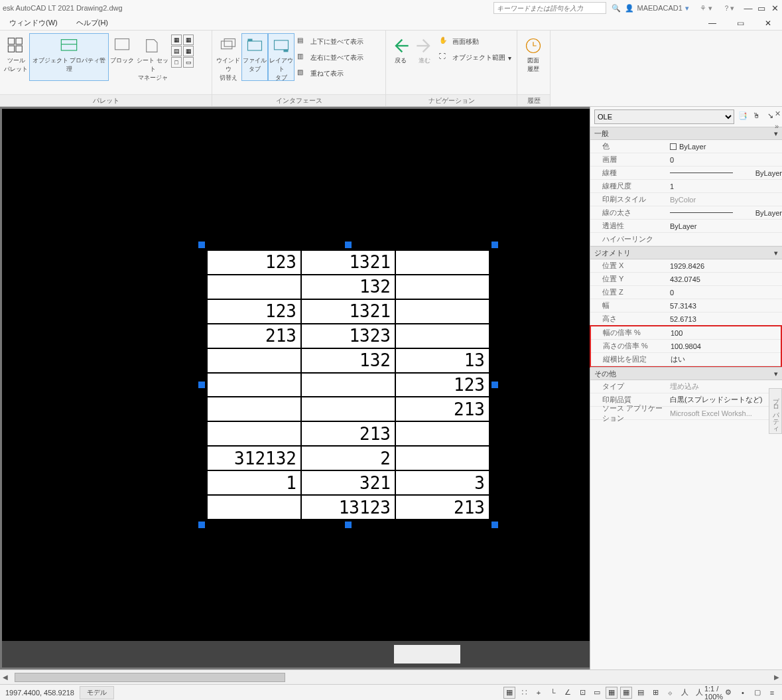  Describe the element at coordinates (281, 57) in the screenshot. I see `layout-tab-button: レイアウト タブ` at that location.